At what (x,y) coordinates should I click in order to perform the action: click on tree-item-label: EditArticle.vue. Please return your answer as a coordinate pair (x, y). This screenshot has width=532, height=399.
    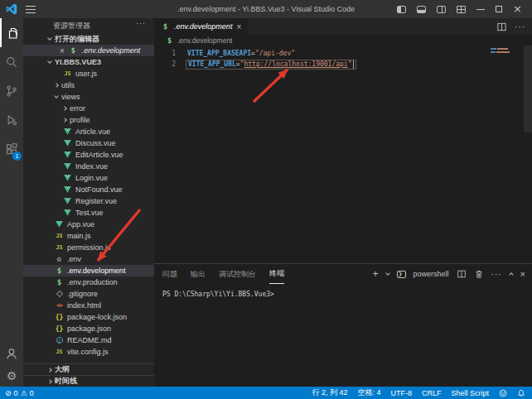
    Looking at the image, I should click on (99, 155).